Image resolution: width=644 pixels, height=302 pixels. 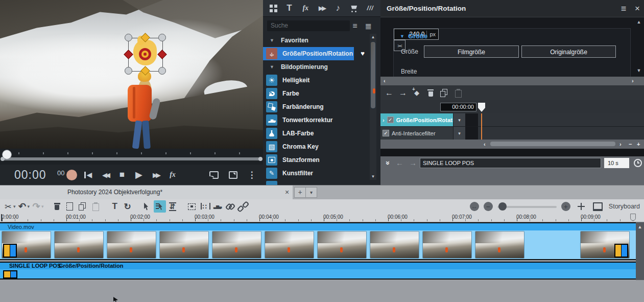 I want to click on add-keyframe-icon, so click(x=417, y=93).